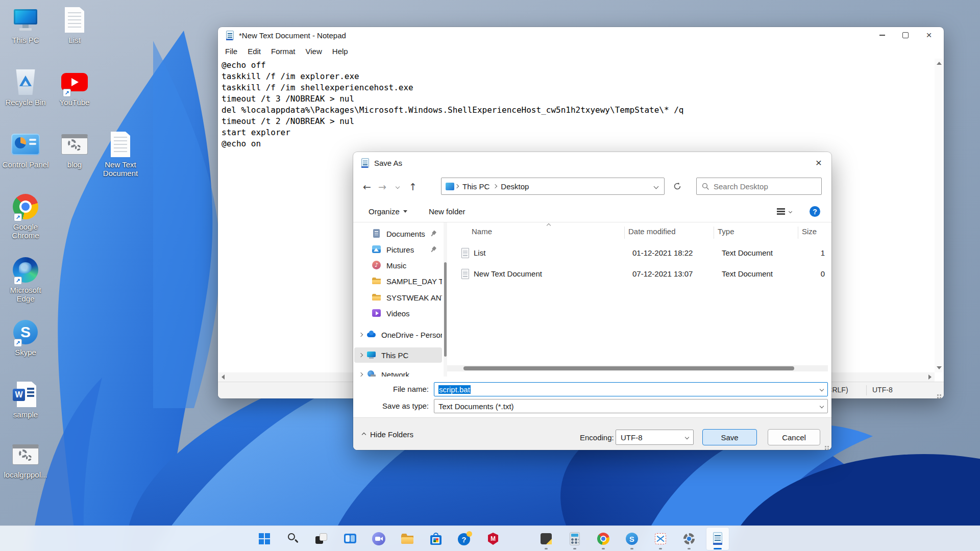 Image resolution: width=980 pixels, height=551 pixels. Describe the element at coordinates (592, 163) in the screenshot. I see `dialog-titlebar: Save As` at that location.